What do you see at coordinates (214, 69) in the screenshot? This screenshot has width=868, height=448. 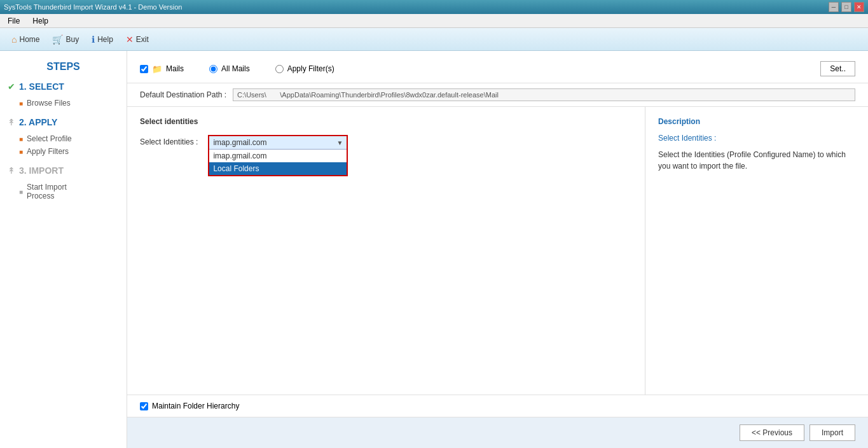 I see `all-mails-radio` at bounding box center [214, 69].